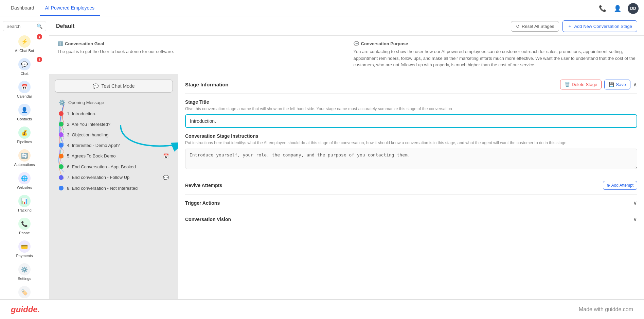  What do you see at coordinates (24, 233) in the screenshot?
I see `sidebar-item-label: Phone` at bounding box center [24, 233].